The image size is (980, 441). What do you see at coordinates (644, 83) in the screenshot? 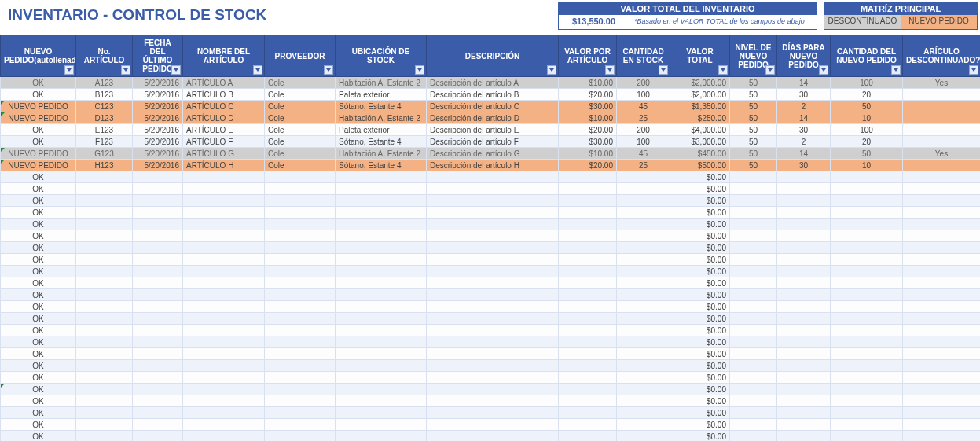
I see `table-cell: 200` at bounding box center [644, 83].